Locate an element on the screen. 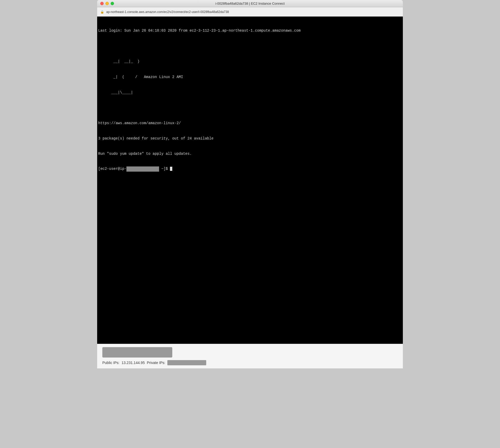 This screenshot has width=500, height=448. terminal-cursor is located at coordinates (171, 169).